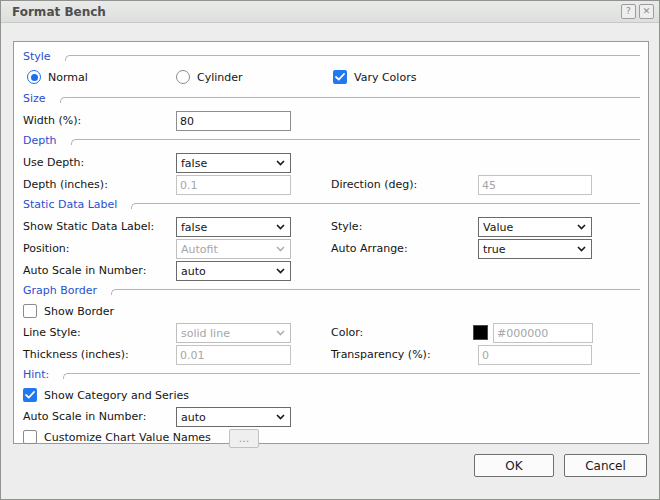  I want to click on transparency-input, so click(535, 355).